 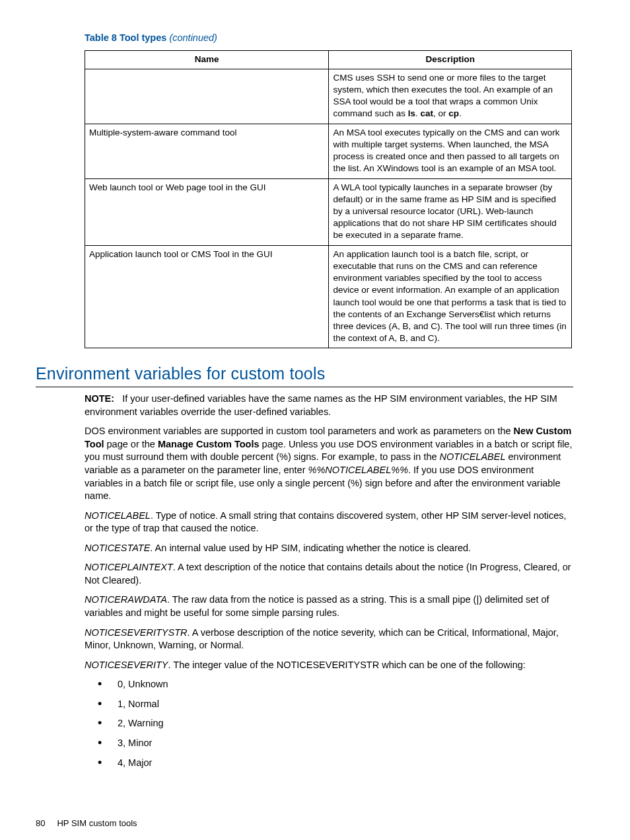 What do you see at coordinates (335, 724) in the screenshot?
I see `severity-list: 0, Unknown 1, Normal 2, Warning 3, Minor…` at bounding box center [335, 724].